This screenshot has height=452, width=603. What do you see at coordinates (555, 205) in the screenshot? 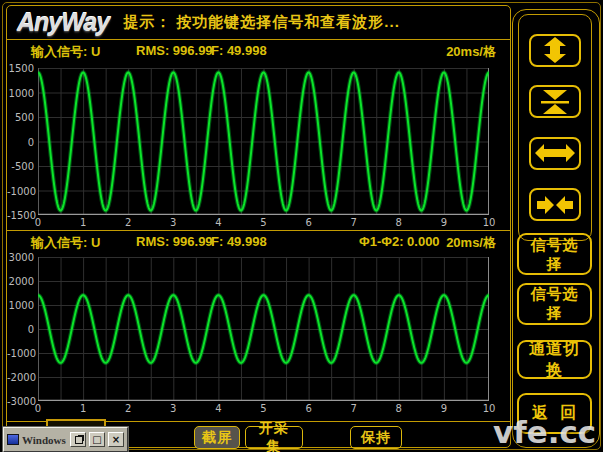
I see `compress-horizontal-icon` at bounding box center [555, 205].